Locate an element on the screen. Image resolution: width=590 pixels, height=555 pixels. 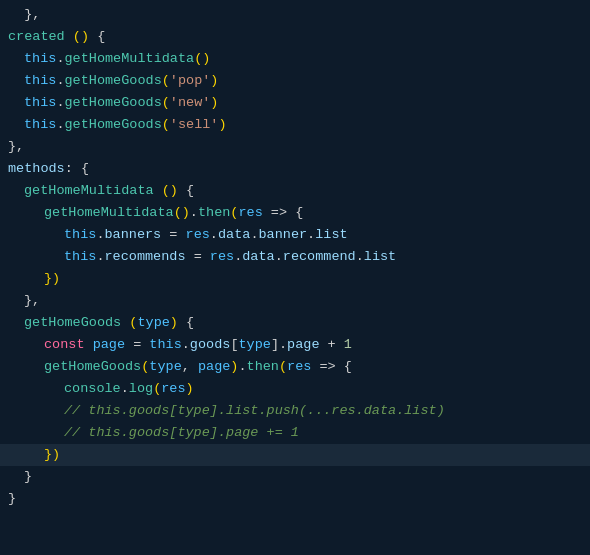
code-token: : { is located at coordinates (77, 169).